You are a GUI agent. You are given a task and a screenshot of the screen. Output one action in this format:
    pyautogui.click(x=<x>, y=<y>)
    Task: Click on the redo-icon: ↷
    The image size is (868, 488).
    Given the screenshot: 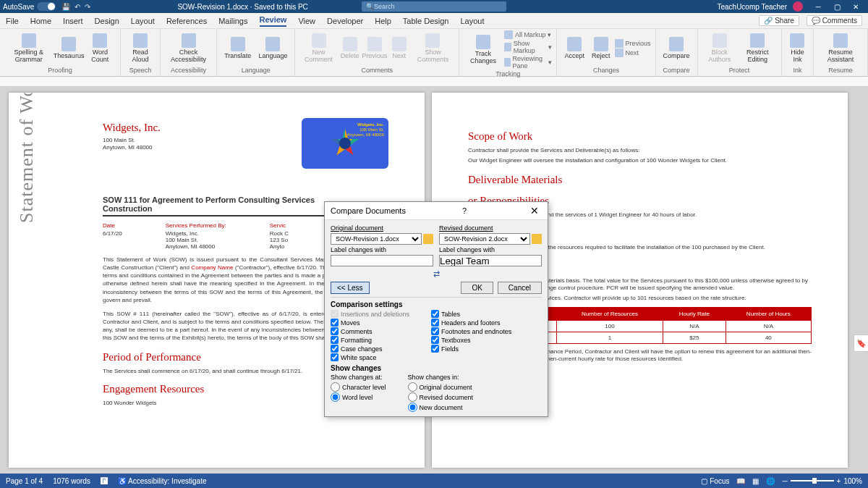 What is the action you would take?
    pyautogui.click(x=88, y=7)
    